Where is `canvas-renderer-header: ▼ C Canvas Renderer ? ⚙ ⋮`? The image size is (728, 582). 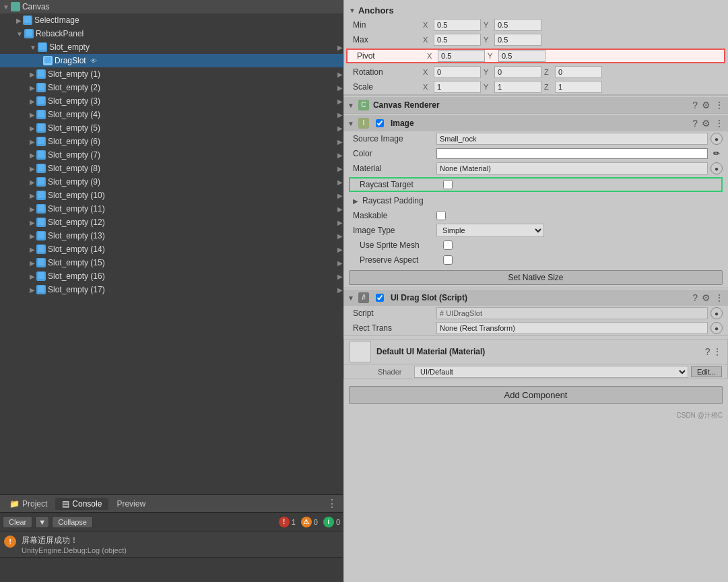
canvas-renderer-header: ▼ C Canvas Renderer ? ⚙ ⋮ is located at coordinates (536, 105).